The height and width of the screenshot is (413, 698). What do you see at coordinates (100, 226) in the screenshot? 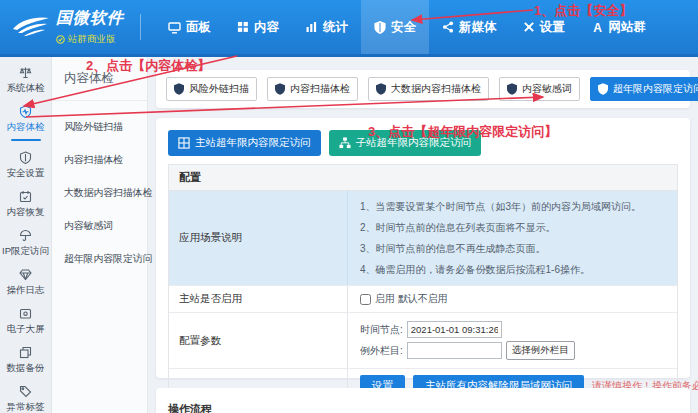
I see `submenu-item-sensitive-words: 内容敏感词` at bounding box center [100, 226].